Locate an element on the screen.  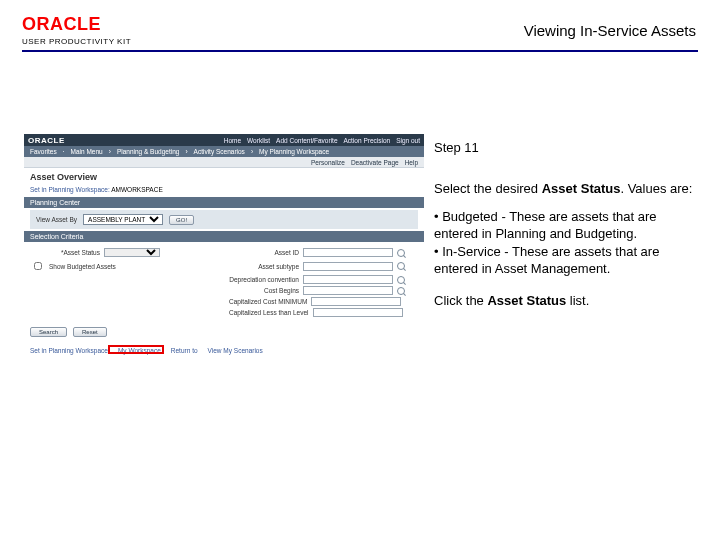
field-label: Cost Begins is located at coordinates (264, 290).